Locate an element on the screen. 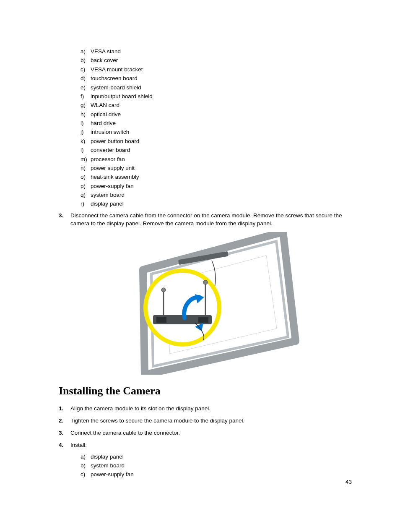 The image size is (400, 532). list-marker: o) is located at coordinates (86, 177).